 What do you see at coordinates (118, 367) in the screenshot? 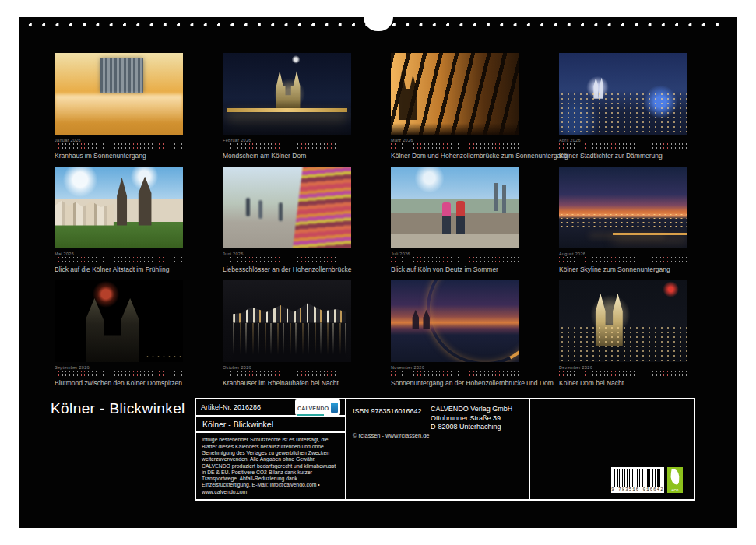
I see `month-label: September 2026` at bounding box center [118, 367].